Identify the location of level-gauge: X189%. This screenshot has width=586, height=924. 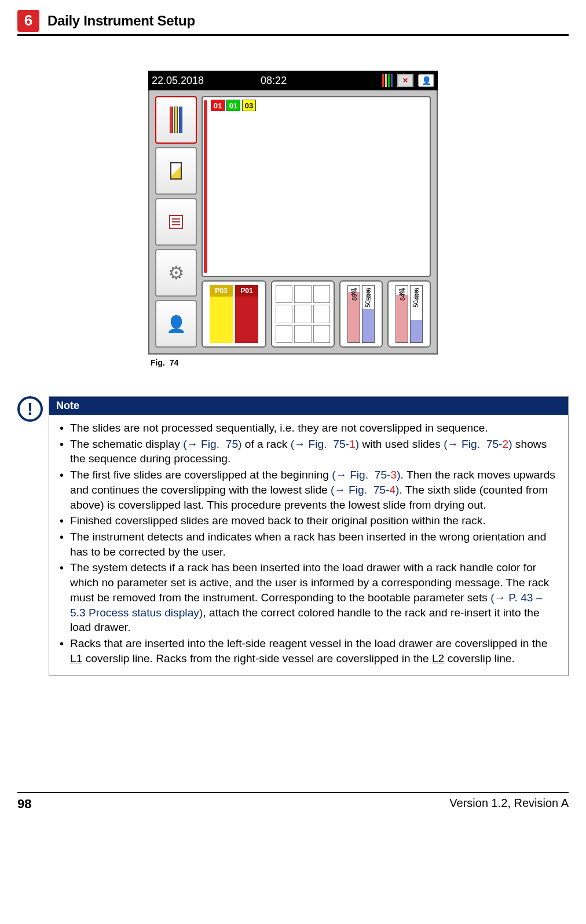
(354, 314).